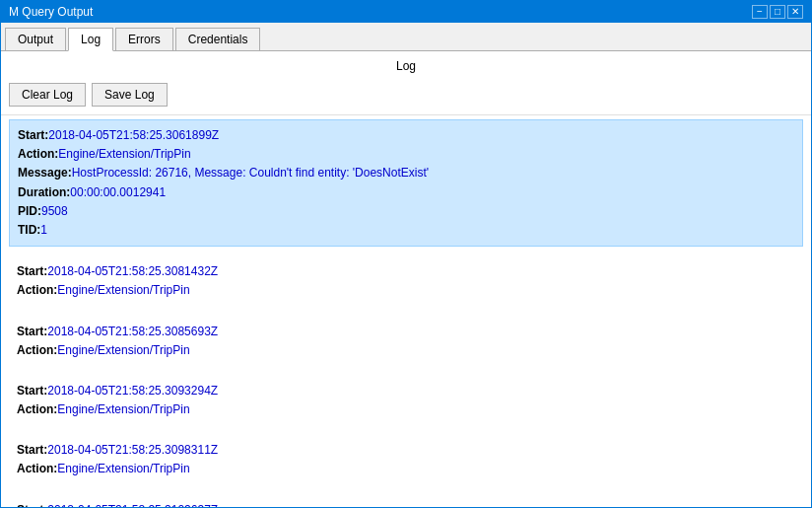 The image size is (812, 508). What do you see at coordinates (406, 341) in the screenshot?
I see `log-entry: Start: 2018-04-05T21:58:25.3085693ZActio…` at bounding box center [406, 341].